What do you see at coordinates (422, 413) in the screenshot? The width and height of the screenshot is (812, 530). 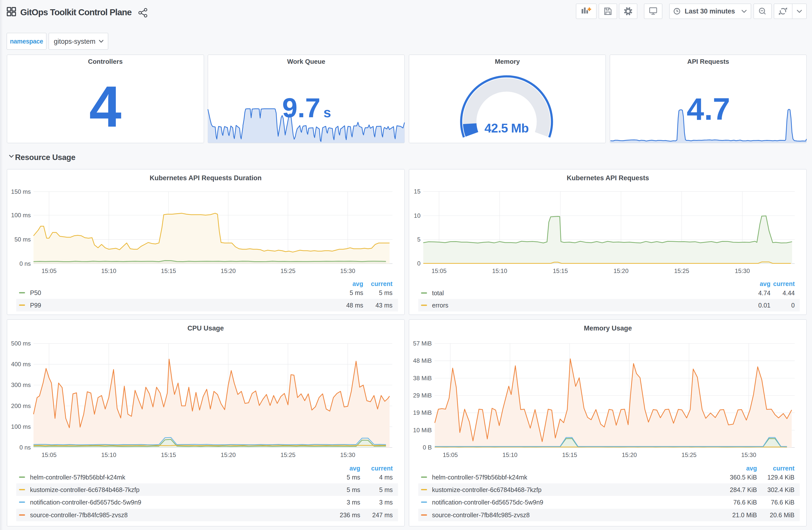 I see `svg-text: 19 MiB` at bounding box center [422, 413].